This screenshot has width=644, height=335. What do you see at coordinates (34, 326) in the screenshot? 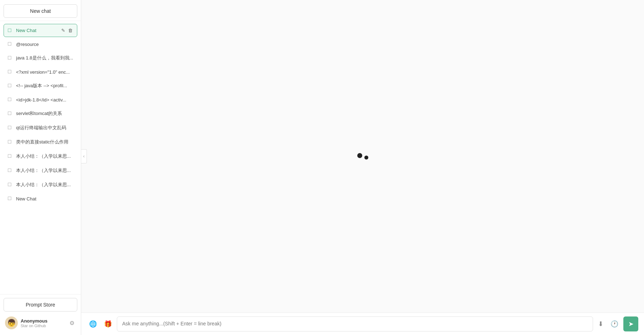
I see `user-subtitle: Star on Github` at bounding box center [34, 326].